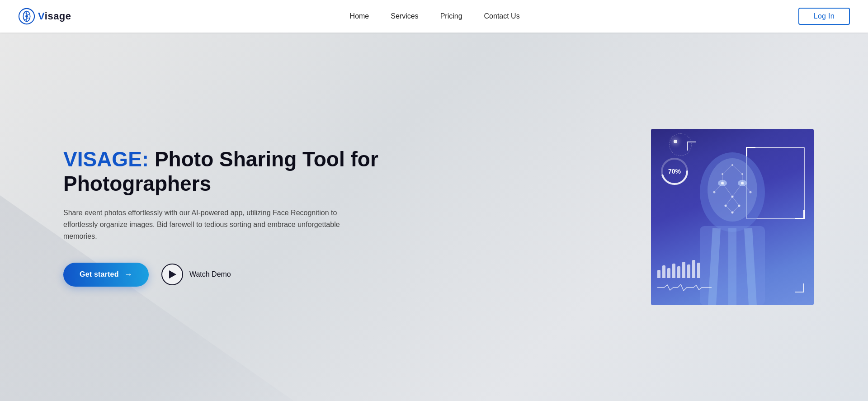 This screenshot has height=401, width=868. Describe the element at coordinates (99, 274) in the screenshot. I see `get-started-label: Get started` at that location.